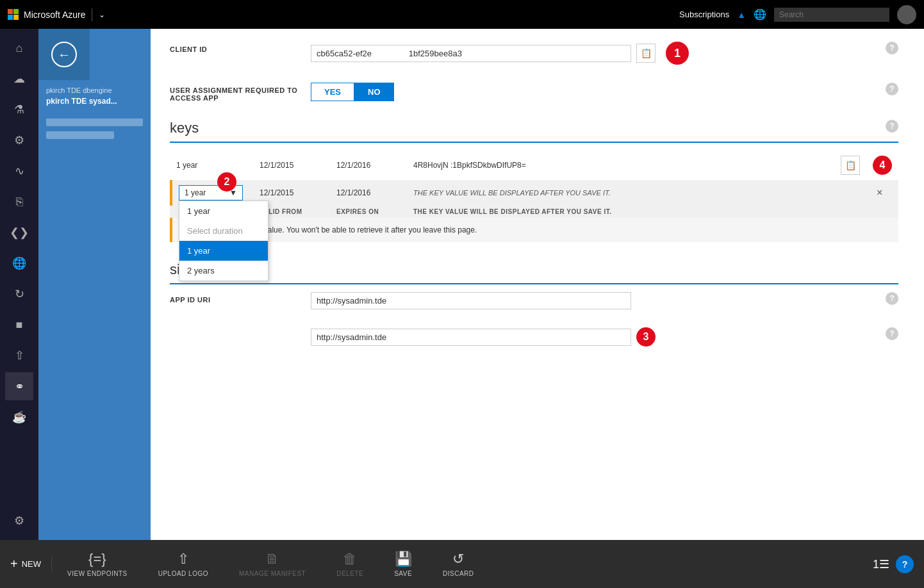  What do you see at coordinates (92, 15) in the screenshot?
I see `topbar-divider` at bounding box center [92, 15].